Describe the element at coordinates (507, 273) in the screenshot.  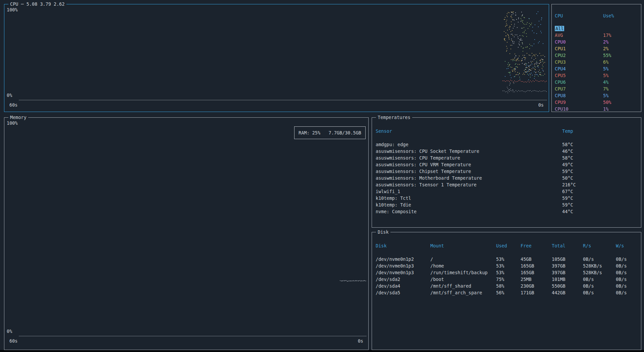
I see `disk-row: /dev/nvme0n1p3/run/timeshift/backup53%16…` at that location.